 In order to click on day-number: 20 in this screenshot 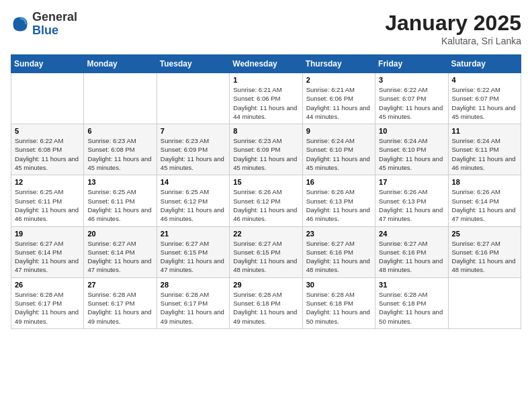, I will do `click(120, 234)`.